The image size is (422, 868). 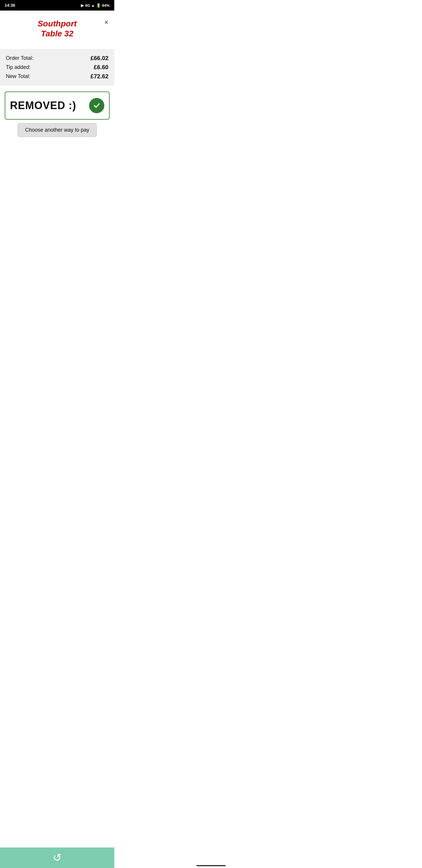 I want to click on new-total-label: New Total:, so click(x=18, y=76).